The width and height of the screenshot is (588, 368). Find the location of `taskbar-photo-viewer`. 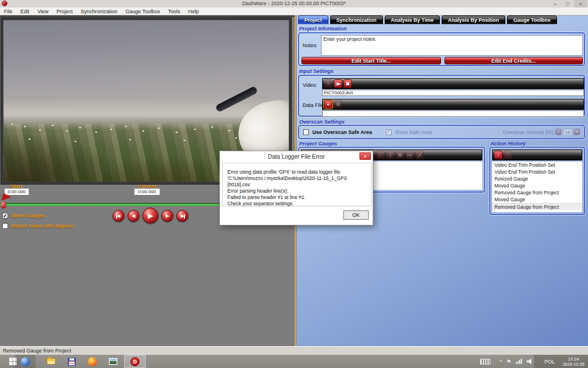

taskbar-photo-viewer is located at coordinates (113, 361).